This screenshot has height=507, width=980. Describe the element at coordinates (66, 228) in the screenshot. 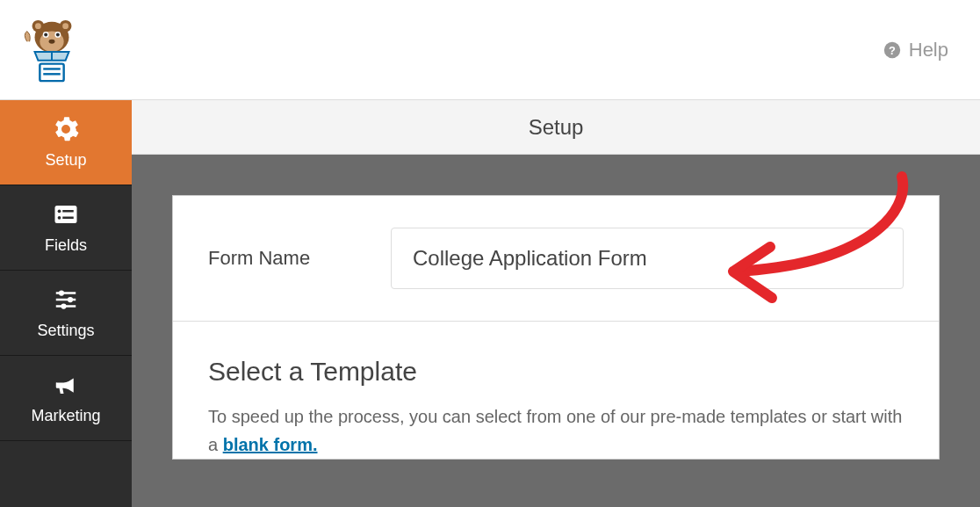

I see `sidebar-item-fields: Fields` at that location.